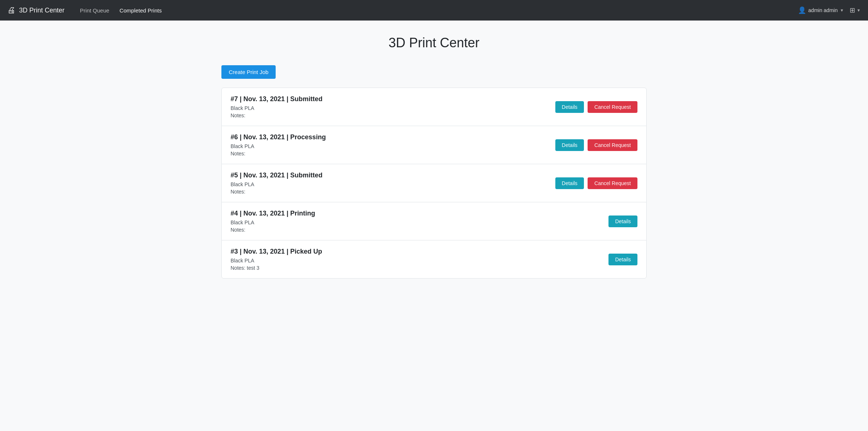  Describe the element at coordinates (855, 10) in the screenshot. I see `grid-menu: ⊞ ▼` at that location.